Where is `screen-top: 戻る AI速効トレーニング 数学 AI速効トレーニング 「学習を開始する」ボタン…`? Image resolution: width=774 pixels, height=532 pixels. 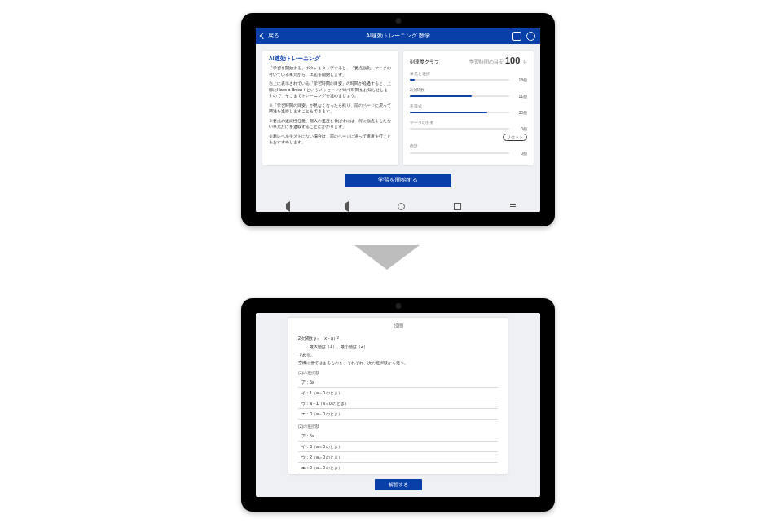
screen-top: 戻る AI速効トレーニング 数学 AI速効トレーニング 「学習を開始する」ボタン… is located at coordinates (398, 120).